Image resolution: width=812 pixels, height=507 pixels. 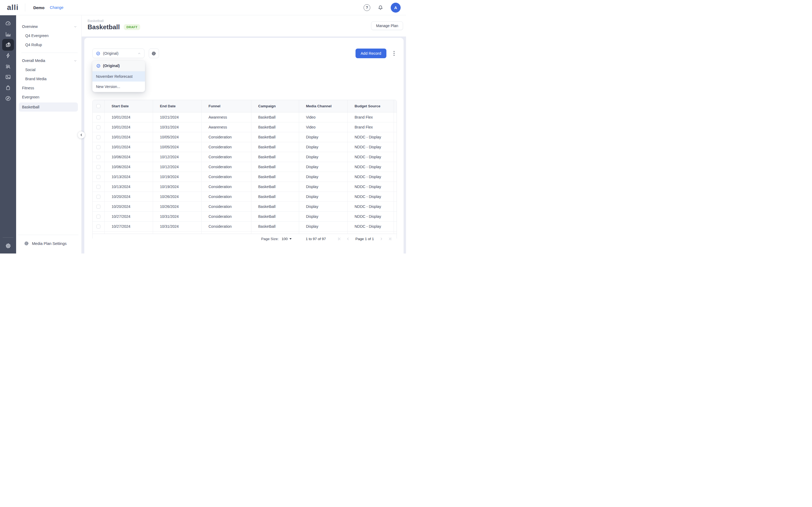 What do you see at coordinates (49, 60) in the screenshot?
I see `nav-section-overall-media: Overall Media` at bounding box center [49, 60].